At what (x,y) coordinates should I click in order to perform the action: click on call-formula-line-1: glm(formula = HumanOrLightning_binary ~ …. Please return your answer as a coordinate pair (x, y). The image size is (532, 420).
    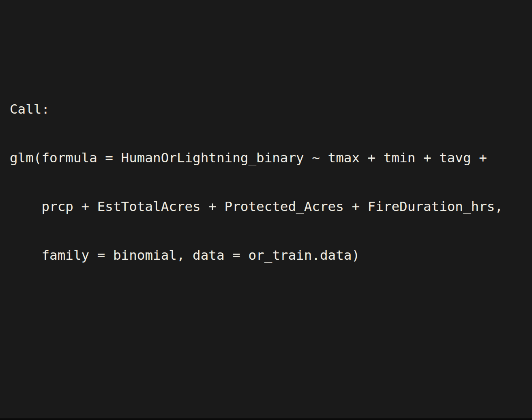
    Looking at the image, I should click on (271, 158).